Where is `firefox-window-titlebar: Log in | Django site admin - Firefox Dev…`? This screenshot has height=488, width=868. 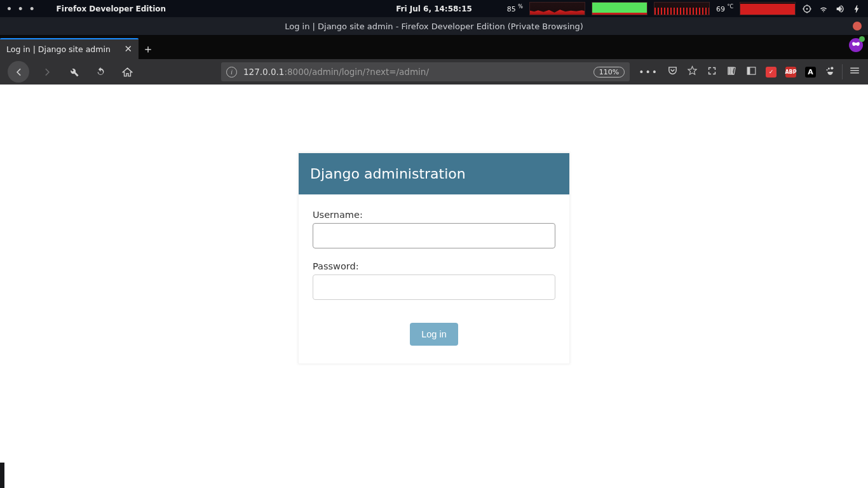
firefox-window-titlebar: Log in | Django site admin - Firefox Dev… is located at coordinates (434, 26).